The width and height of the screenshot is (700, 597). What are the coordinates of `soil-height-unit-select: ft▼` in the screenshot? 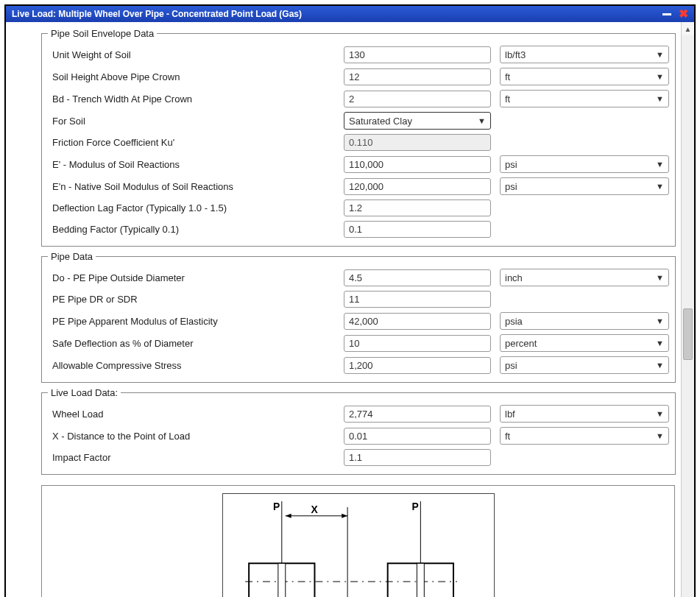 It's located at (584, 77).